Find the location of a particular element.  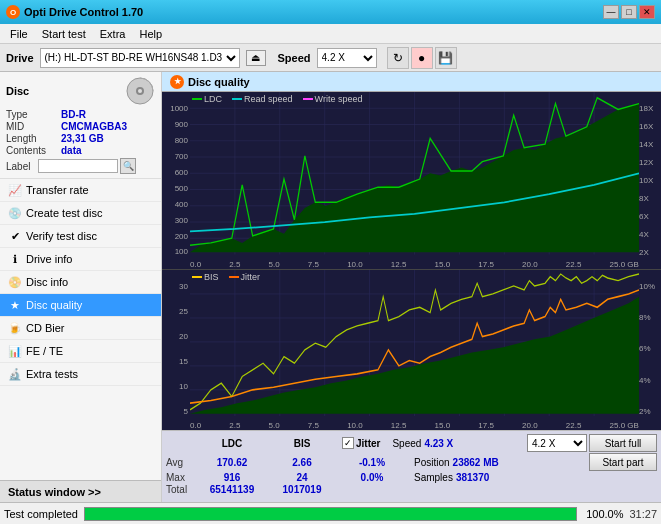

x-bottom-7.5: 7.5 is located at coordinates (314, 426).